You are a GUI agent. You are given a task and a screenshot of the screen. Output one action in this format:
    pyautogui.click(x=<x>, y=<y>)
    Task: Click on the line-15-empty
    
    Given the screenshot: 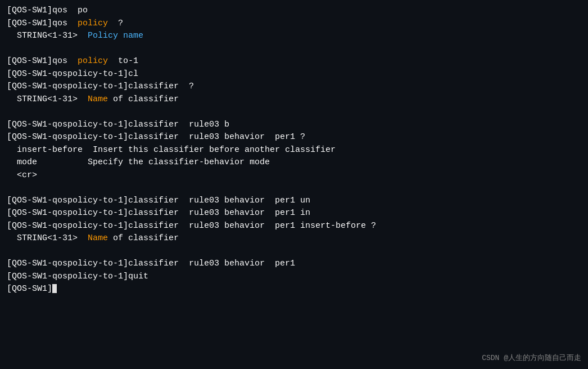 What is the action you would take?
    pyautogui.click(x=294, y=188)
    